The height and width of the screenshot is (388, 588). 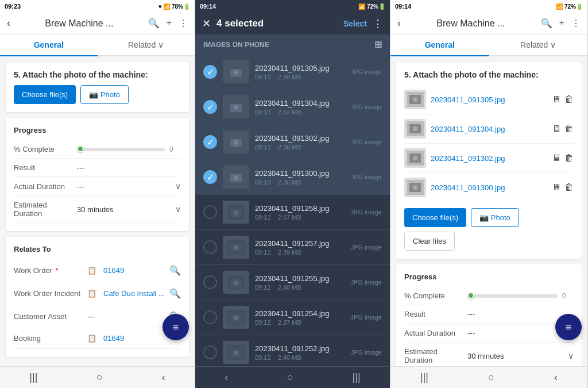 I want to click on check-icon-0: ✓, so click(x=210, y=72).